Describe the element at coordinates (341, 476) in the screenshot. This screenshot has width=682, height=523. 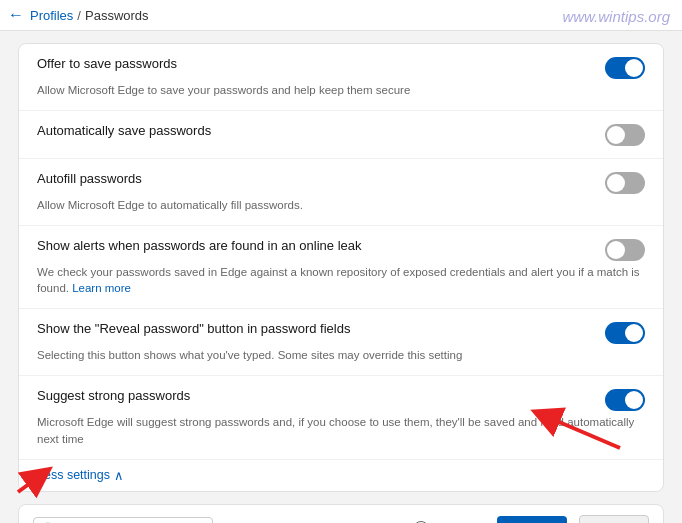
I see `less-settings-toggle: Less settings ∧` at that location.